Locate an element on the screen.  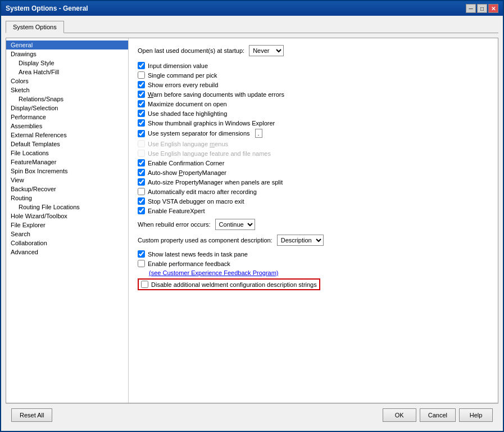
bottom-bar: Reset All OK Cancel Help is located at coordinates (252, 415).